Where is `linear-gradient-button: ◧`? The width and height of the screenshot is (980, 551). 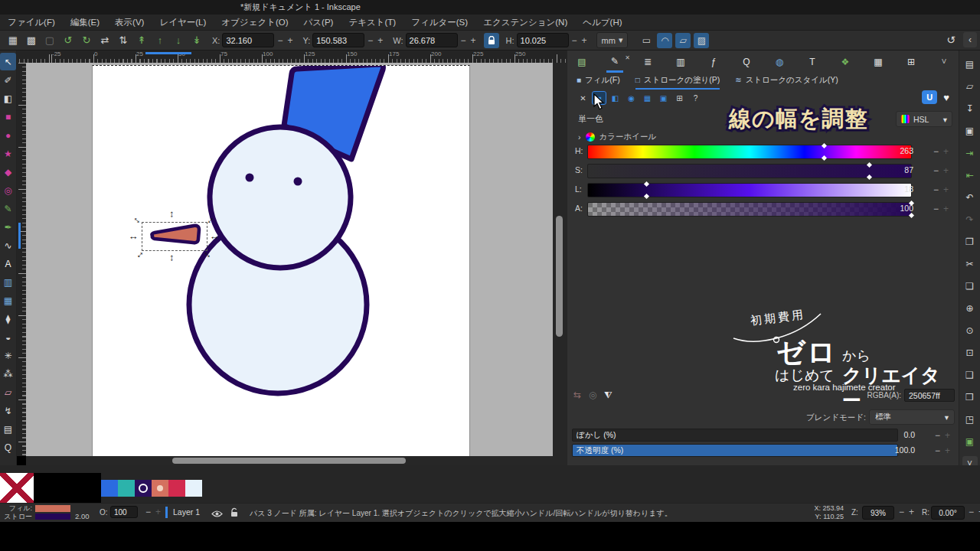 linear-gradient-button: ◧ is located at coordinates (616, 98).